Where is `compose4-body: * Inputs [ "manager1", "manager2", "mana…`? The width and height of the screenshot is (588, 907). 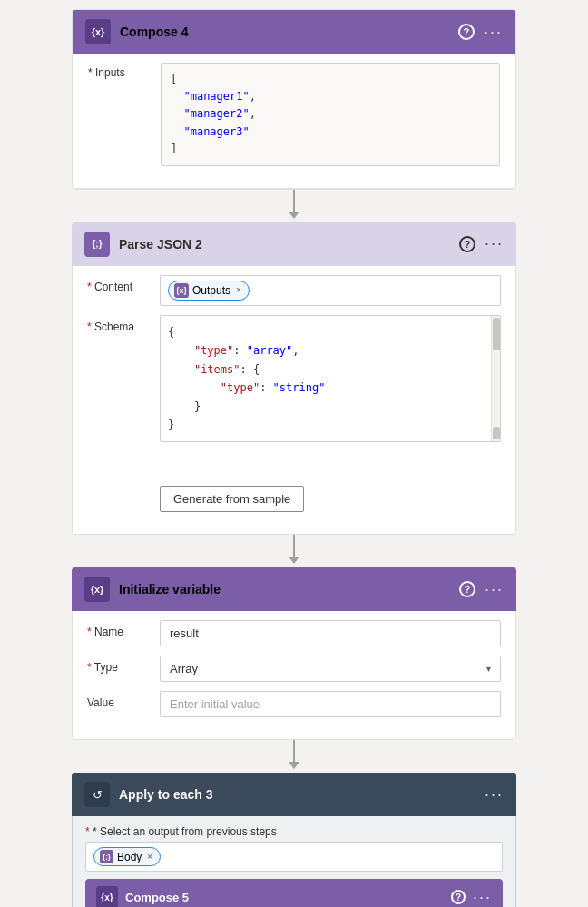 compose4-body: * Inputs [ "manager1", "manager2", "mana… is located at coordinates (294, 122).